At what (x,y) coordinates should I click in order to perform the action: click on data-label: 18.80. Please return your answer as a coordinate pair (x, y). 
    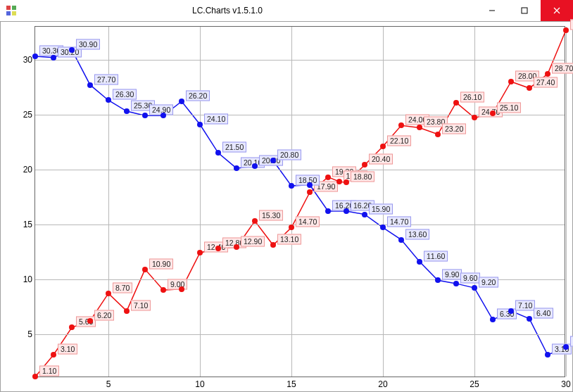
    Looking at the image, I should click on (363, 177).